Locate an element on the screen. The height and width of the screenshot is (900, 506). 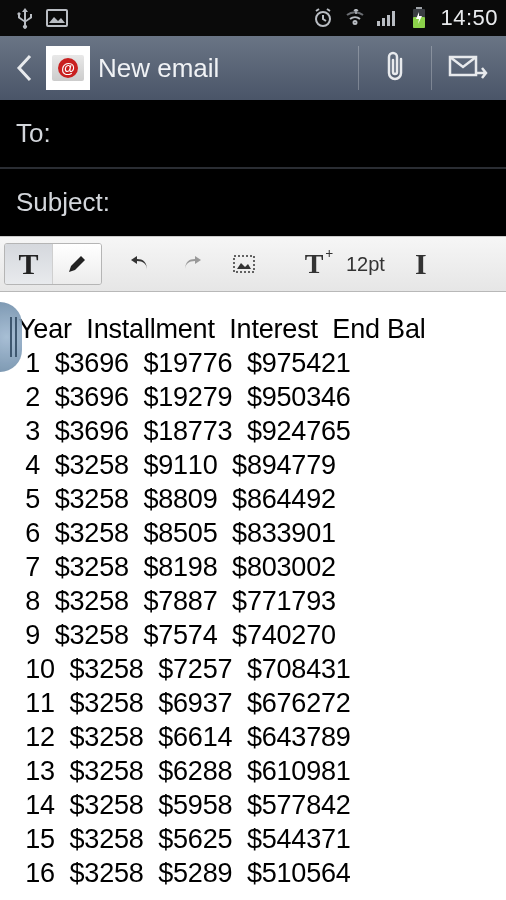
subject-field: Subject: is located at coordinates (253, 202).